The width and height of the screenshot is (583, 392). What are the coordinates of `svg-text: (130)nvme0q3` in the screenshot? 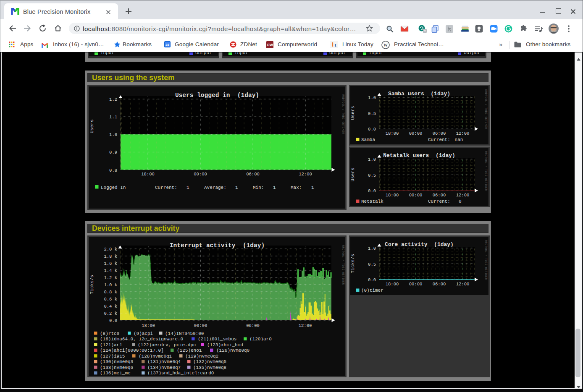 It's located at (117, 362).